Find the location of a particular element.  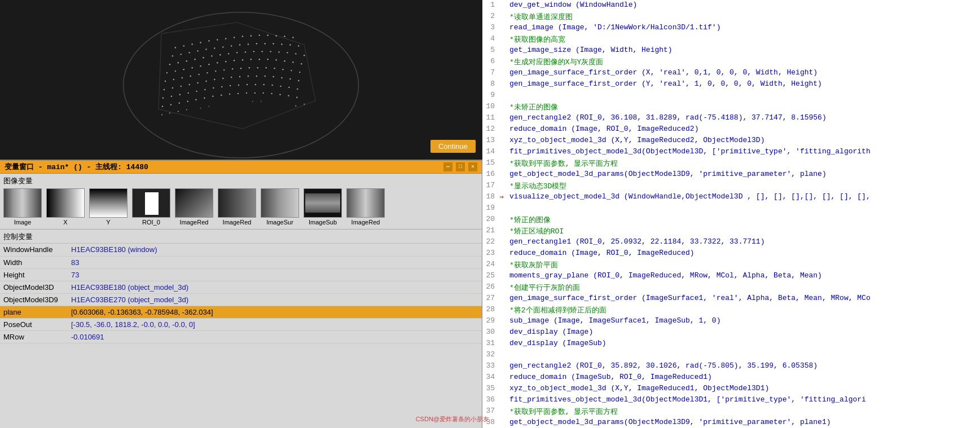

var-name-cell: ObjectModel3D9 is located at coordinates (34, 299).